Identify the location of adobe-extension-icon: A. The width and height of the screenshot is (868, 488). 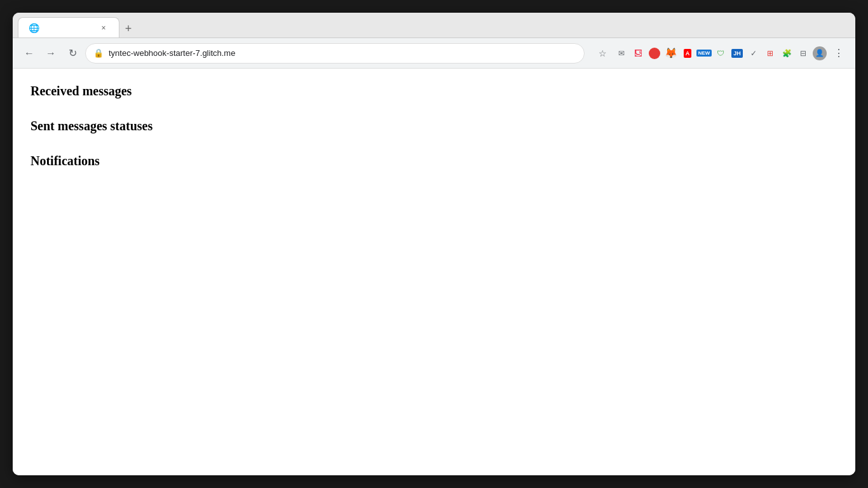
(688, 53).